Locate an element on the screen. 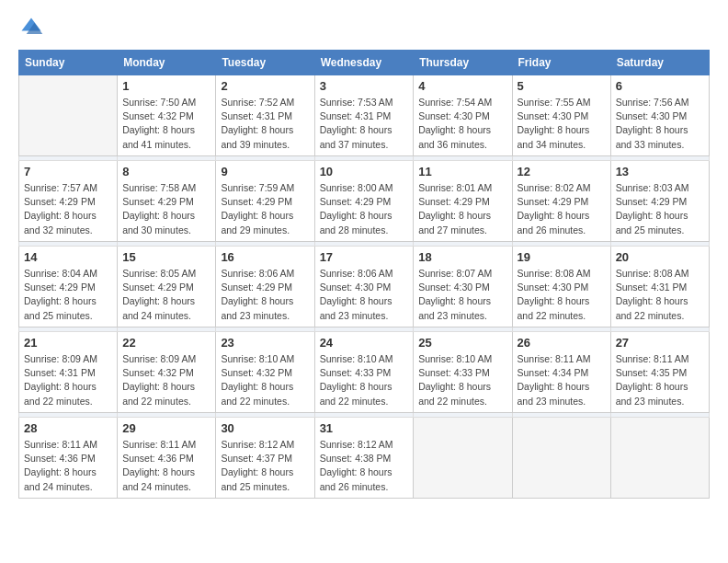 Image resolution: width=728 pixels, height=563 pixels. day-cell: 15Sunrise: 8:05 AMSunset: 4:29 PMDayligh… is located at coordinates (167, 287).